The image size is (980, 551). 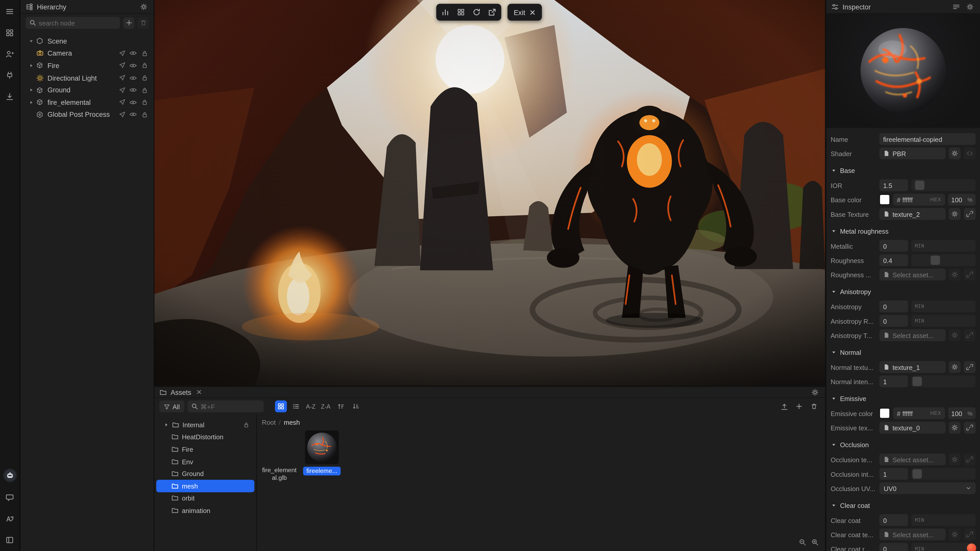 I want to click on shader-select-button: PBR, so click(x=913, y=154).